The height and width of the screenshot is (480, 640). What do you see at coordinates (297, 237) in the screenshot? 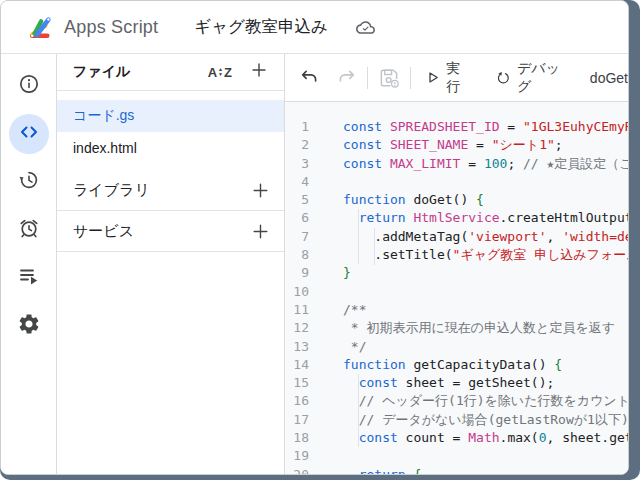
I see `line-number: 7` at bounding box center [297, 237].